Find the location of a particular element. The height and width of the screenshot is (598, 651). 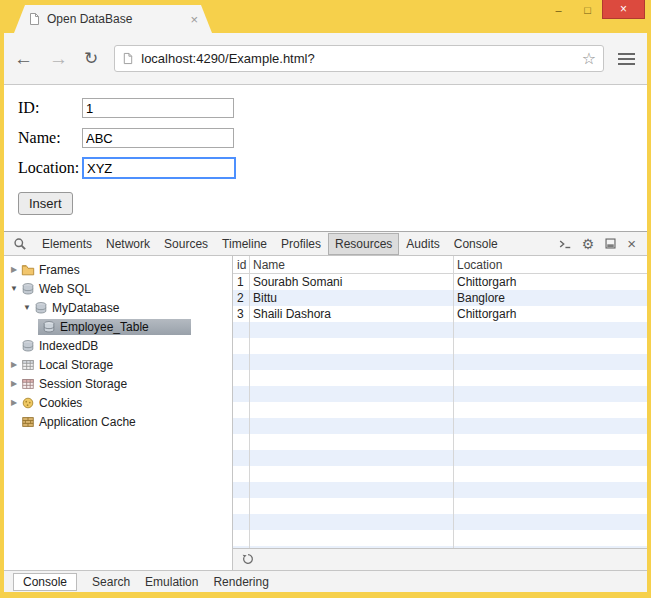

close-button: × is located at coordinates (624, 10).